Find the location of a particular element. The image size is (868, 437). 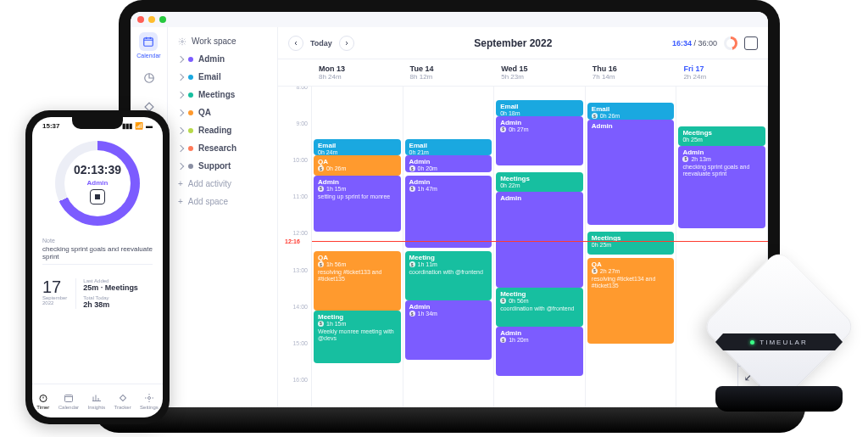

day-column: Email 0h 26m Admin Meetings 0h 25m QA 2h… is located at coordinates (632, 251).